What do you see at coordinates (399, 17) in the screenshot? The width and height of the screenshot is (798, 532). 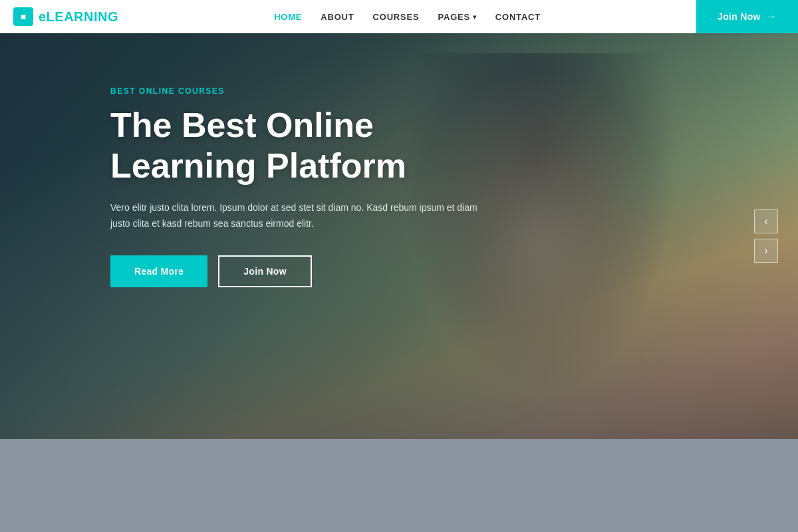 I see `navbar: ■ eLEARNING HOME ABOUT COURSES PAGES ▾ C…` at bounding box center [399, 17].